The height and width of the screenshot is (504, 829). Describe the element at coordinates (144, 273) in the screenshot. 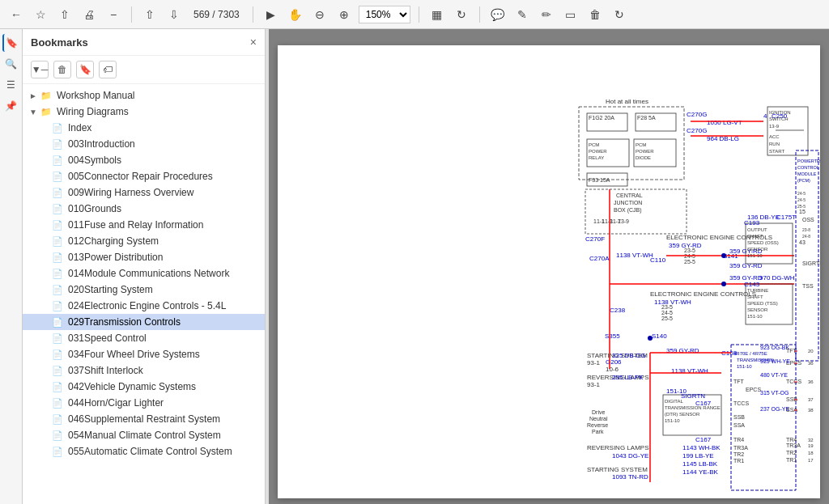

I see `bookmark-item-014module: 📄014Module Communications Network` at that location.